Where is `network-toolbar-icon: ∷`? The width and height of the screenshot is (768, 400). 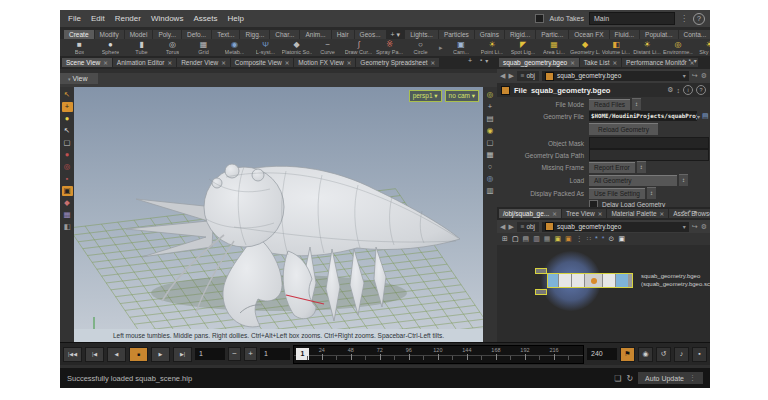
network-toolbar-icon: ∷ is located at coordinates (589, 239).